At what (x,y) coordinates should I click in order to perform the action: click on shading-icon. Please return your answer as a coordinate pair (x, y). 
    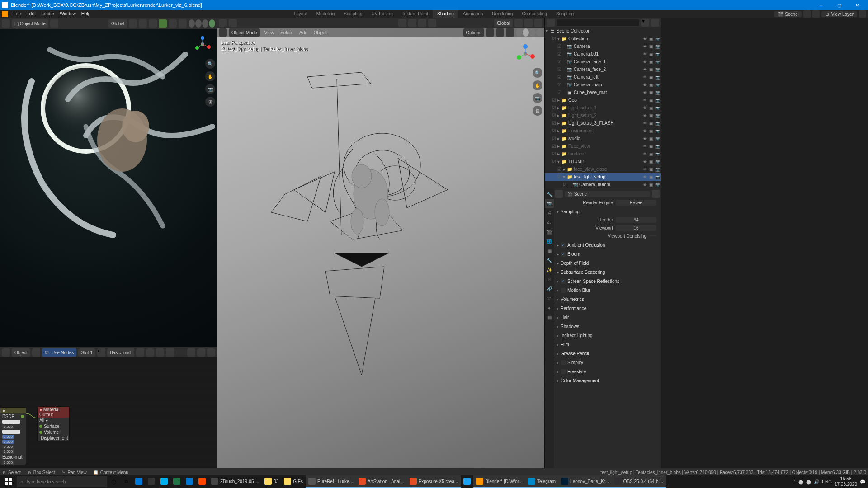
    Looking at the image, I should click on (54, 23).